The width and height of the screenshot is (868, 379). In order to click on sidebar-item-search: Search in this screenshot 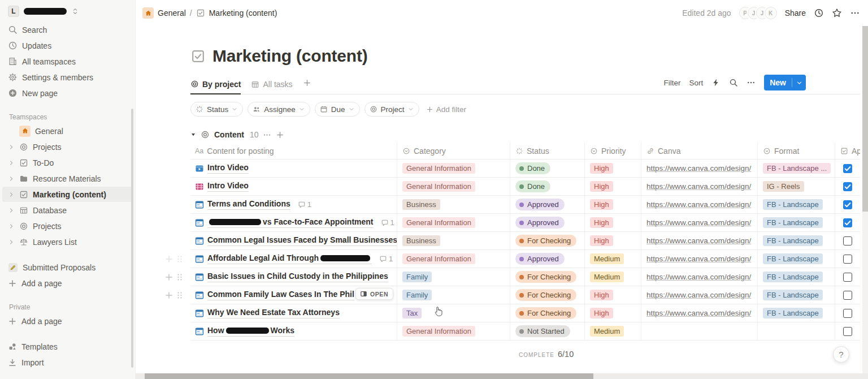, I will do `click(68, 29)`.